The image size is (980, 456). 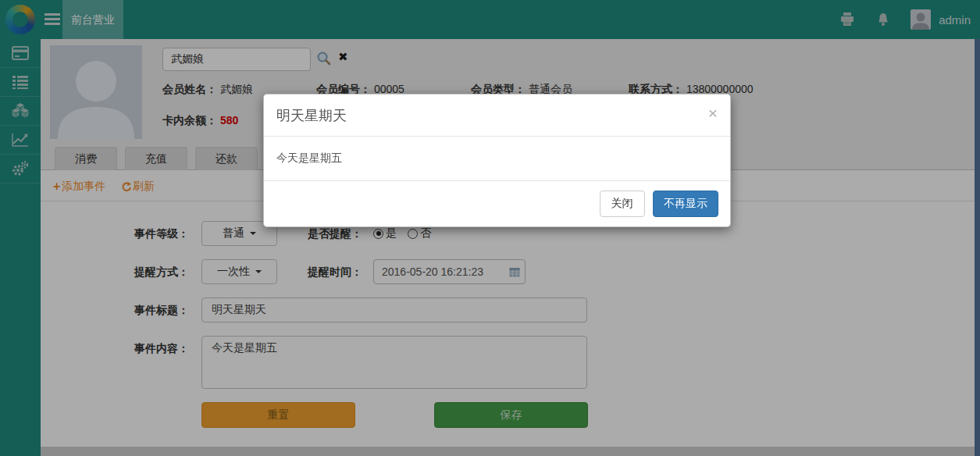 I want to click on modal-body-text: 今天是星期五, so click(x=497, y=159).